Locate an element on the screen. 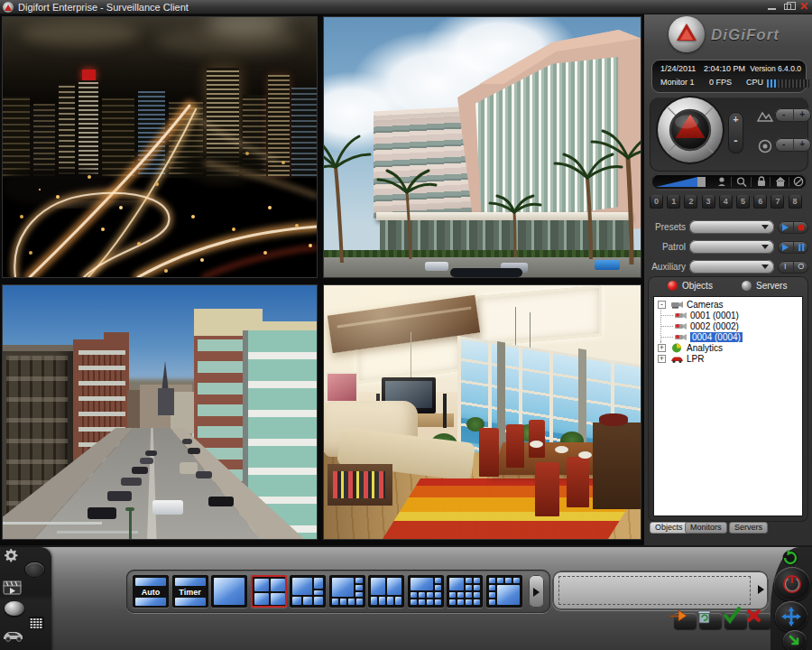 Image resolution: width=812 pixels, height=650 pixels. settings-gear-icon is located at coordinates (11, 556).